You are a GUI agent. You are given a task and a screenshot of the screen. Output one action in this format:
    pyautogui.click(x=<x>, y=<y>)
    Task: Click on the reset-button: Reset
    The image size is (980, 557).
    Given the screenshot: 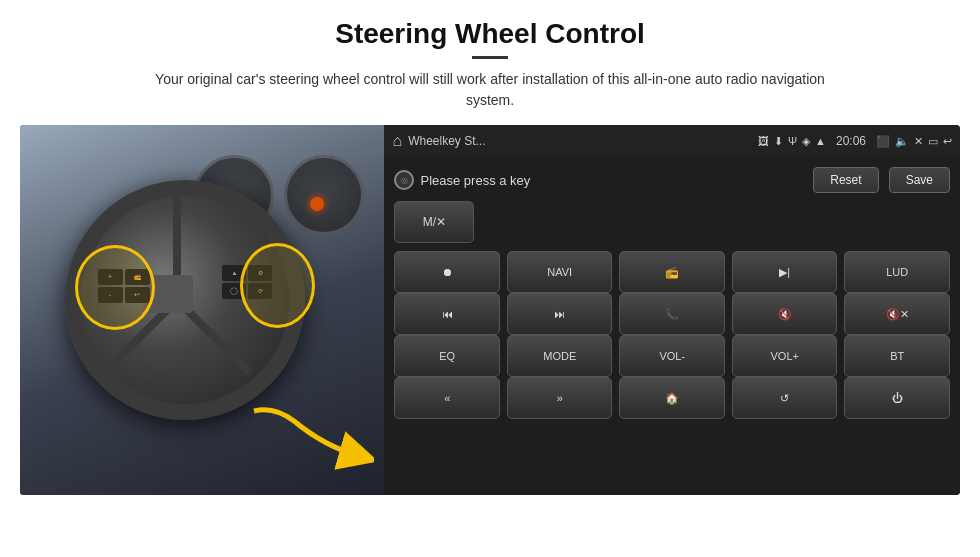 What is the action you would take?
    pyautogui.click(x=846, y=180)
    